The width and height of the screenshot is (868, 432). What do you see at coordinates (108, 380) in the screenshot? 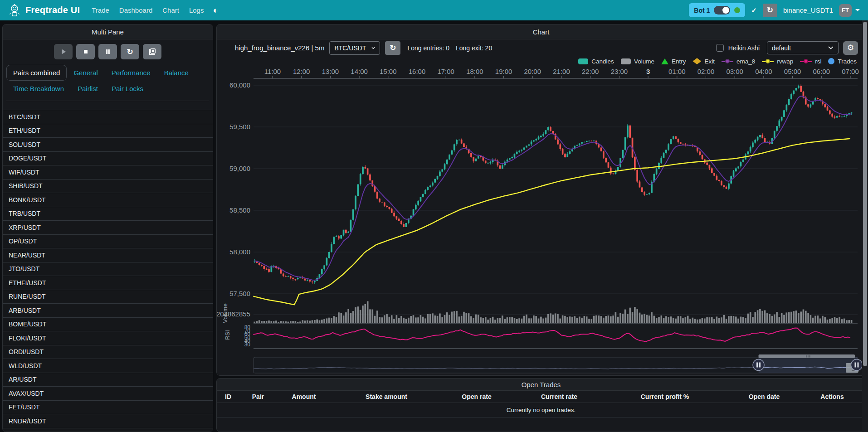
I see `pair-row-ar: AR/USDT` at bounding box center [108, 380].